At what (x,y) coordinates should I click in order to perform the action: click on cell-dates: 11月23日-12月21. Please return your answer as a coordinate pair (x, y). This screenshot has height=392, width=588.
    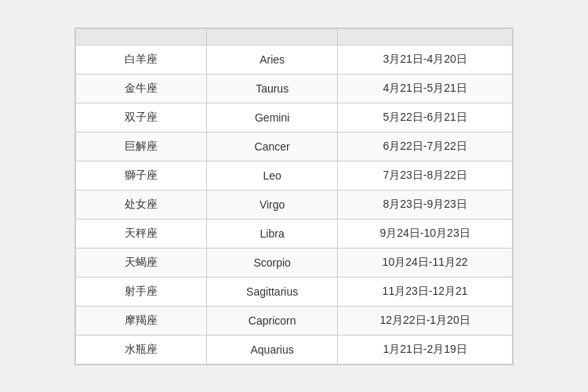
    Looking at the image, I should click on (425, 292).